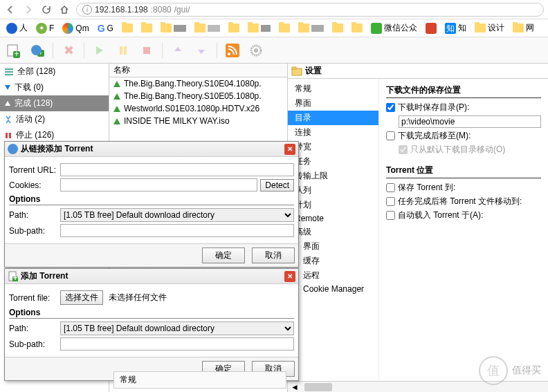 Image resolution: width=548 pixels, height=392 pixels. Describe the element at coordinates (334, 246) in the screenshot. I see `nav-adv-ui: 界面` at that location.